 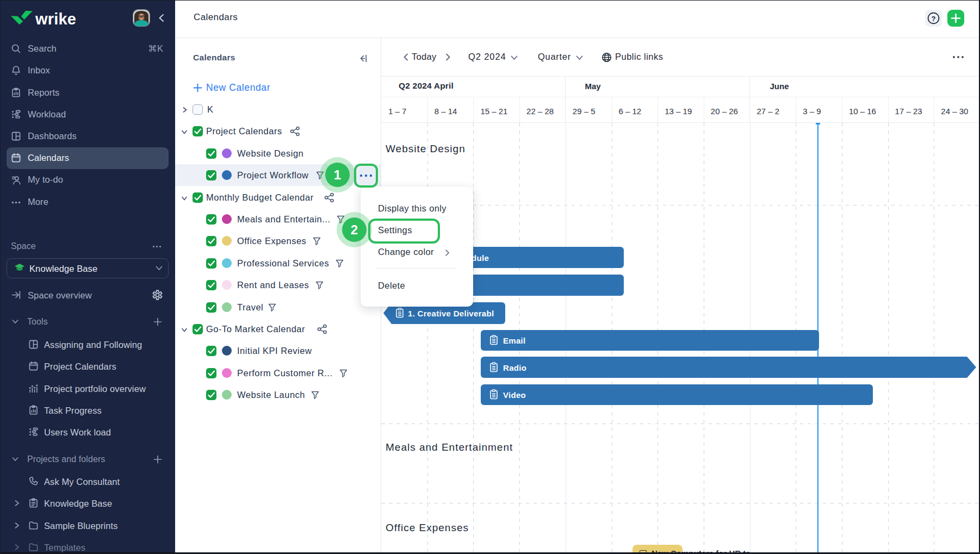 What do you see at coordinates (55, 18) in the screenshot?
I see `svg-text: wrike` at bounding box center [55, 18].